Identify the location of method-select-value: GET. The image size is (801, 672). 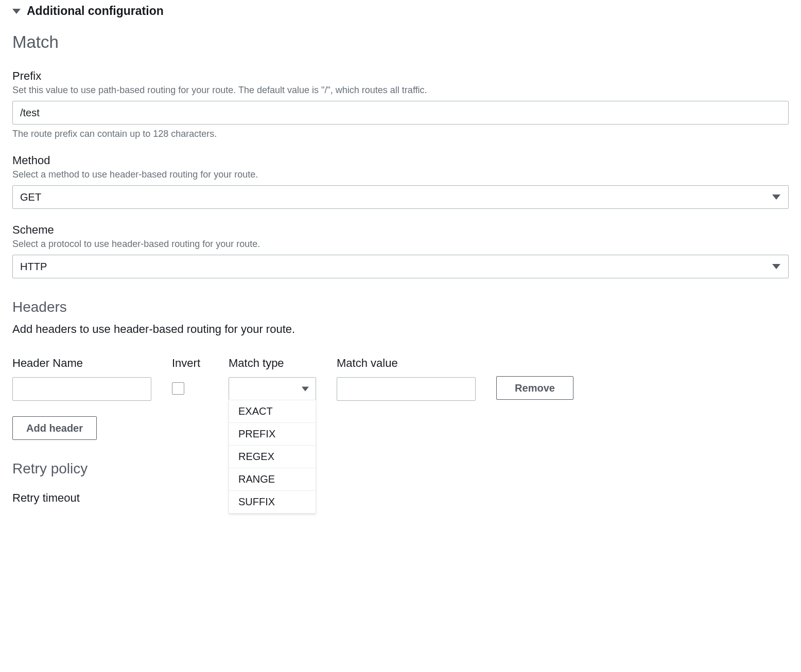
(31, 198).